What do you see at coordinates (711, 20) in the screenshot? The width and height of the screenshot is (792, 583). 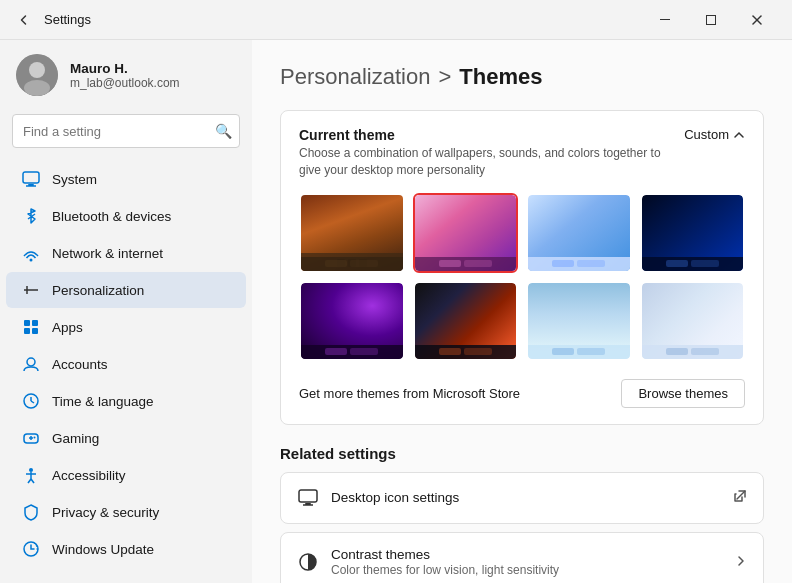 I see `maximize-button` at bounding box center [711, 20].